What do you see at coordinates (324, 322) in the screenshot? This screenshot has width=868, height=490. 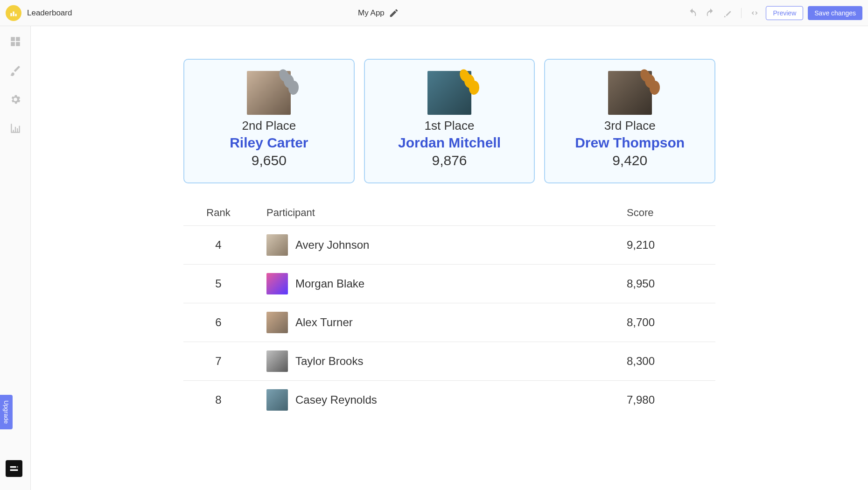 I see `participant-name: Alex Turner` at bounding box center [324, 322].